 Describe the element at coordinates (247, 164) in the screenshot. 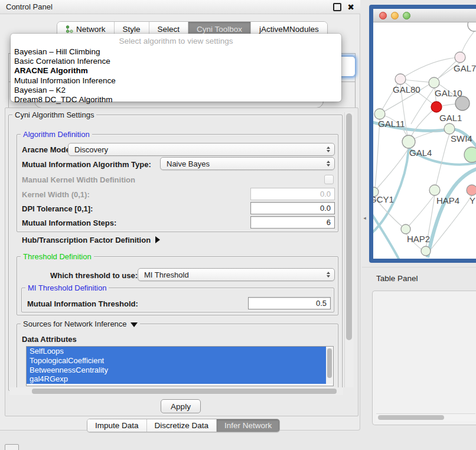

I see `mi-algorithm-type-combobox: Naive Bayes` at that location.